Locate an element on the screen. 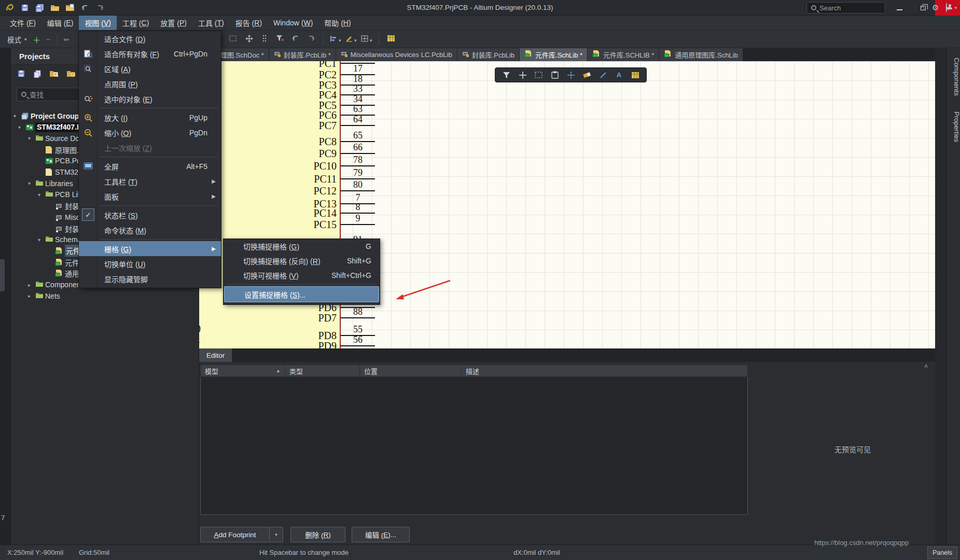 This screenshot has height=560, width=960. view-menu-item-4: 选中的对象 (E) is located at coordinates (150, 99).